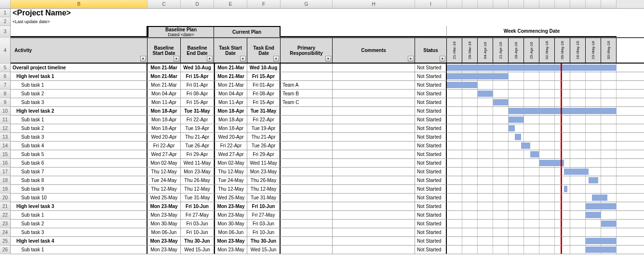  Describe the element at coordinates (79, 32) in the screenshot. I see `empty-cell` at that location.